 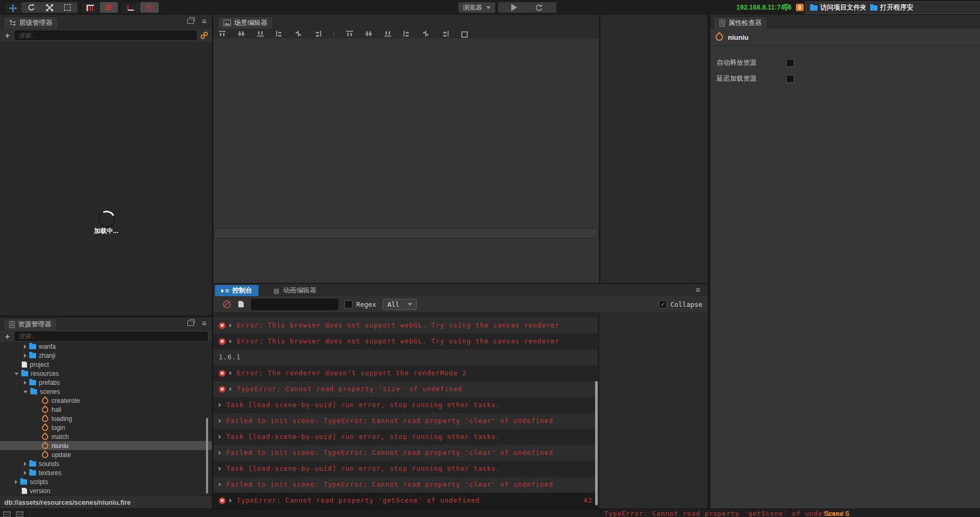 What do you see at coordinates (724, 514) in the screenshot?
I see `statusbar-last-error: TypeError: Cannot read property 'getScen…` at bounding box center [724, 514].